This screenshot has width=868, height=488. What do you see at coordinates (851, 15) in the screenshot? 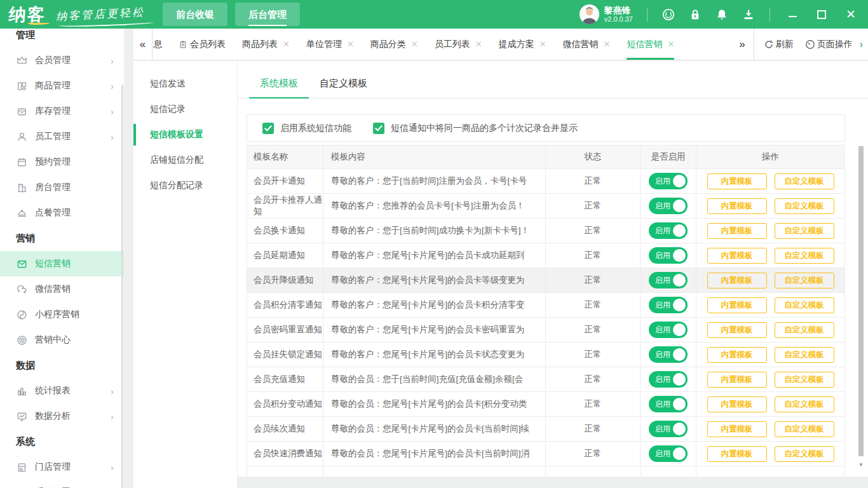
I see `window-close-button: ✕` at bounding box center [851, 15].